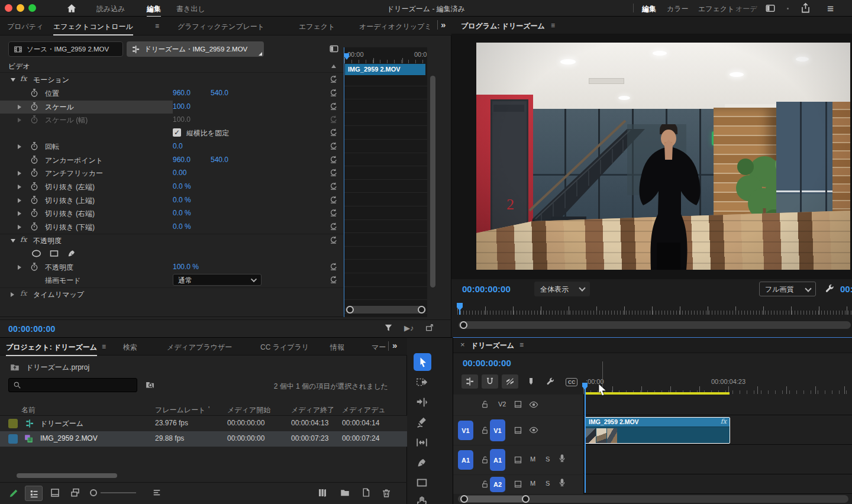 This screenshot has width=852, height=504. Describe the element at coordinates (502, 404) in the screenshot. I see `track-label-v2: V2` at that location.